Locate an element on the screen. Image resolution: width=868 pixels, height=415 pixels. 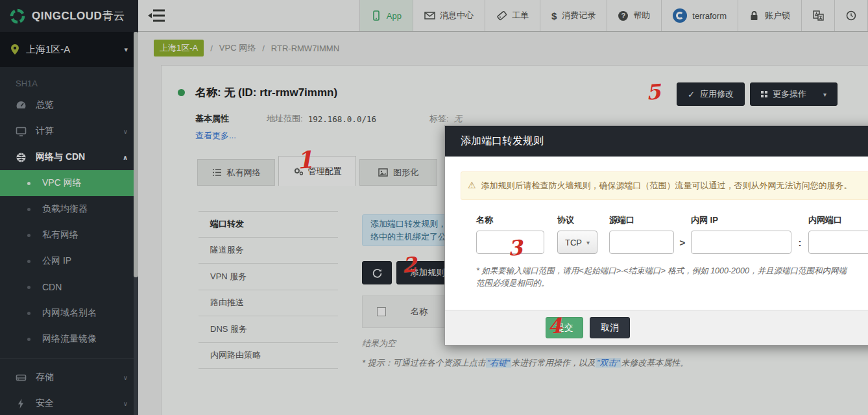
modal-title: 添加端口转发规则 is located at coordinates (502, 142).